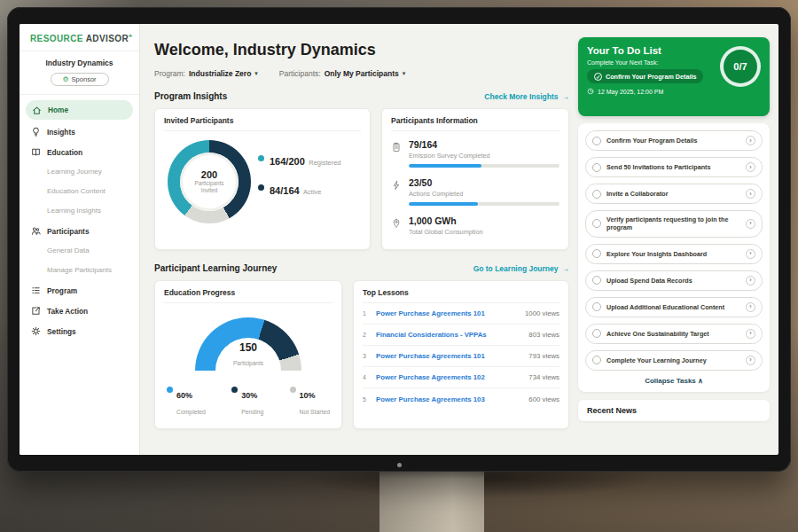 The width and height of the screenshot is (798, 532). I want to click on actions-value: 23/50, so click(484, 183).